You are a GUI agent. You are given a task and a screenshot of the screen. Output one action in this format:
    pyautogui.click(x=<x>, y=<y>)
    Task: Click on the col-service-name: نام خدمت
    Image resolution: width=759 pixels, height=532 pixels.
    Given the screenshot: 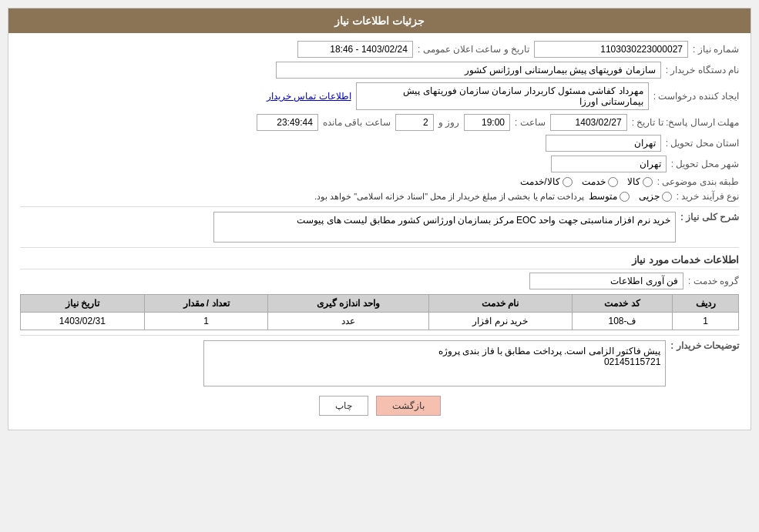 What is the action you would take?
    pyautogui.click(x=500, y=303)
    